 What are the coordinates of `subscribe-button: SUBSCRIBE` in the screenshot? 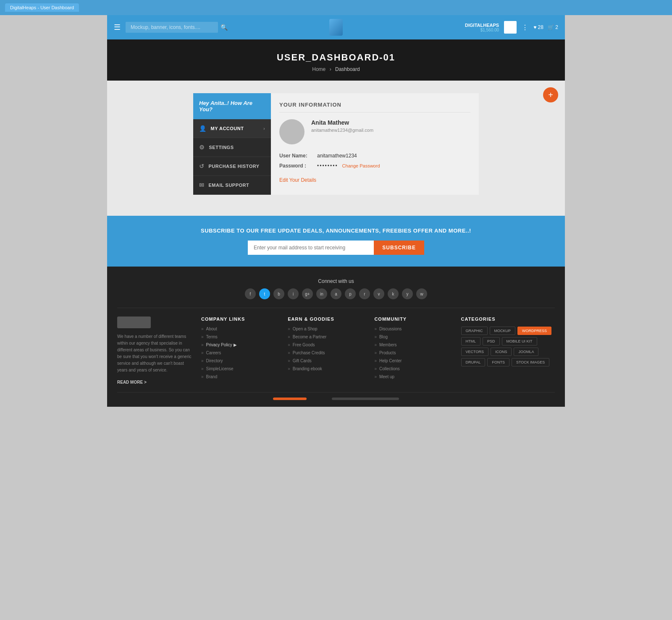 It's located at (399, 248).